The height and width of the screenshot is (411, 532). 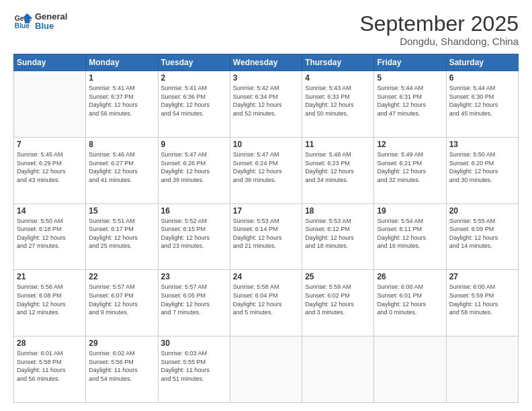 I want to click on day-number: 13, so click(x=482, y=144).